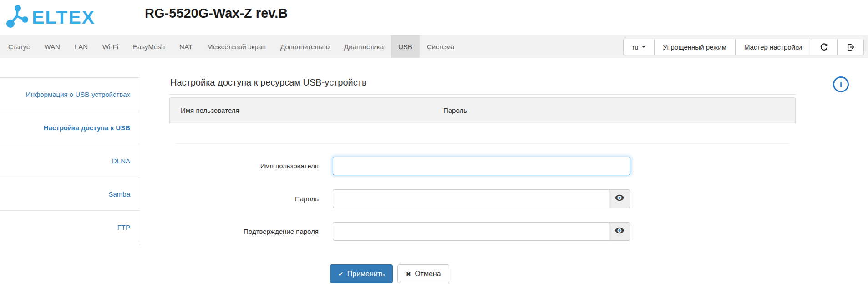  I want to click on password-confirm-input, so click(471, 231).